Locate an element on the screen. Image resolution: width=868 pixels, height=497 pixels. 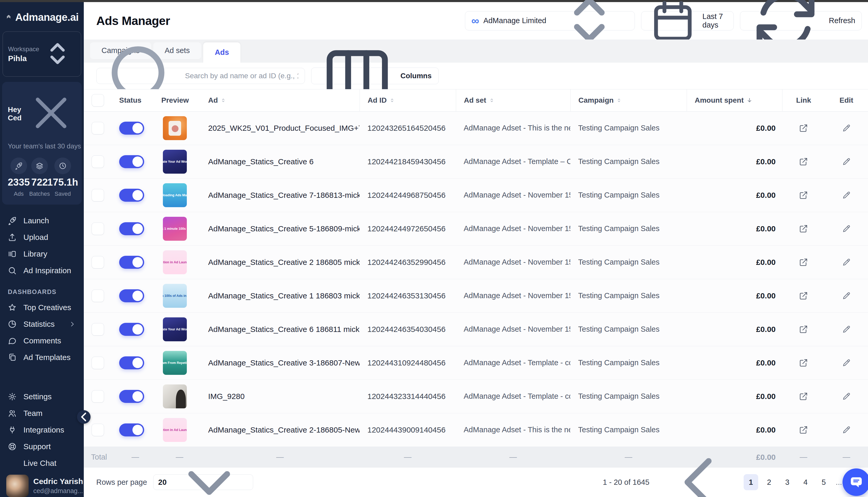
sidebar-item-top-creatives: Top Creatives is located at coordinates (42, 307).